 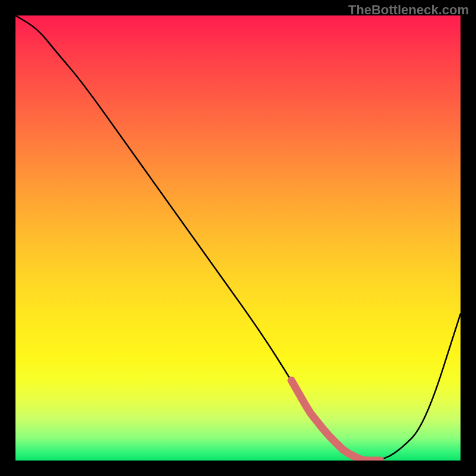 I want to click on watermark-text: TheBottleneck.com, so click(x=408, y=10).